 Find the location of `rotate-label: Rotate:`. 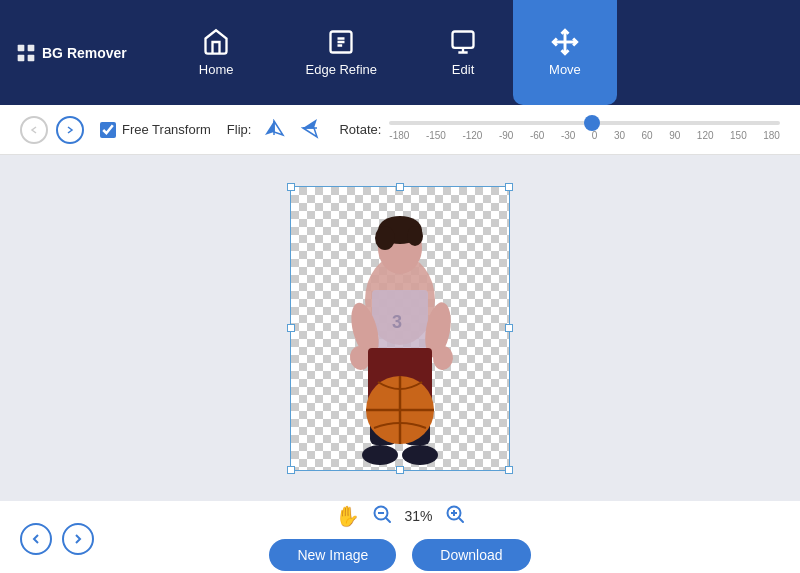

rotate-label: Rotate: is located at coordinates (360, 130).